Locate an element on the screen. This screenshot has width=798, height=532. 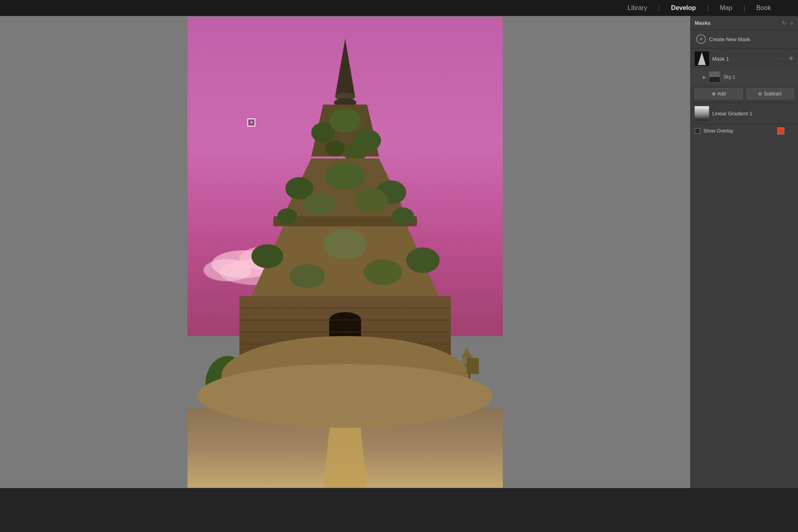
add-icon: ⊕ is located at coordinates (714, 94).